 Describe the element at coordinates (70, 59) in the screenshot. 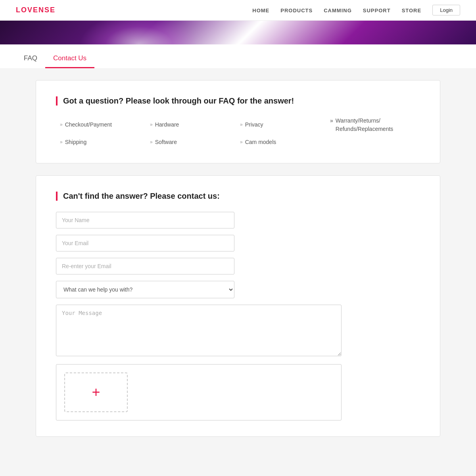

I see `tab-contact-us: Contact Us` at that location.